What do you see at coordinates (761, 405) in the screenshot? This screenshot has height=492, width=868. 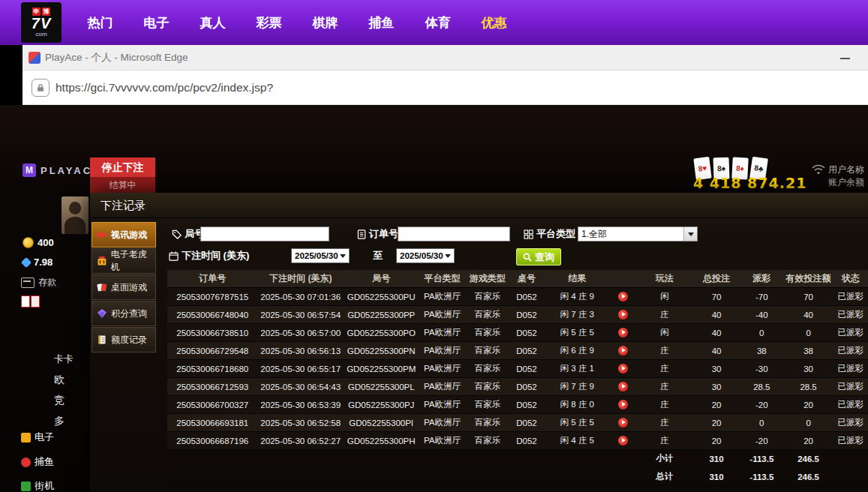 I see `cell-payout: -20` at bounding box center [761, 405].